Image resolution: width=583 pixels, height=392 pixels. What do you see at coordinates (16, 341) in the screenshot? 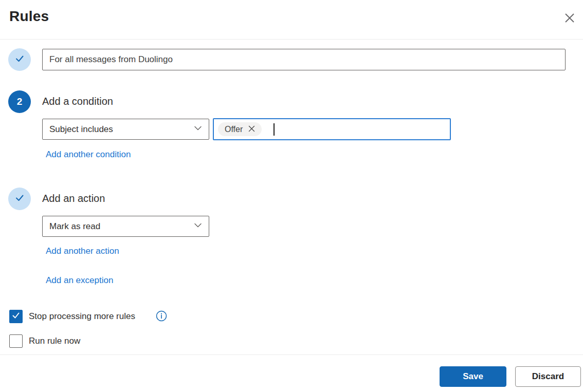
I see `run-rule-now-checkbox` at bounding box center [16, 341].